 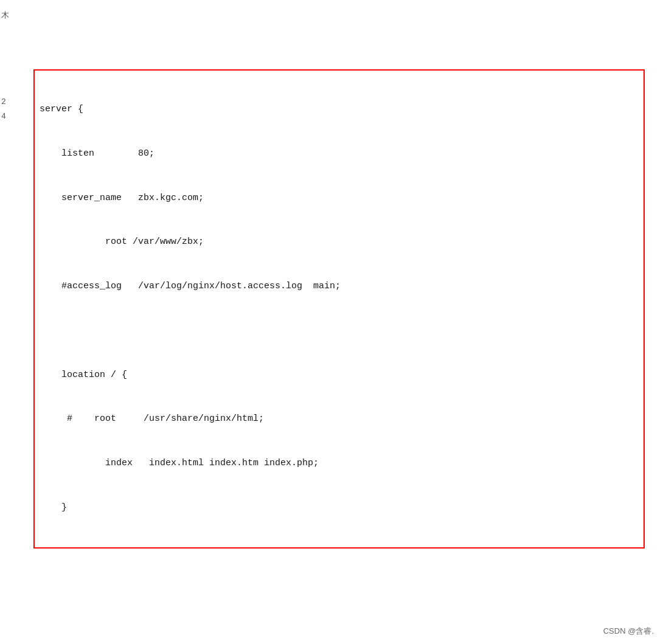 I want to click on line-comment-root: # root /usr/share/nginx/html;, so click(x=339, y=420).